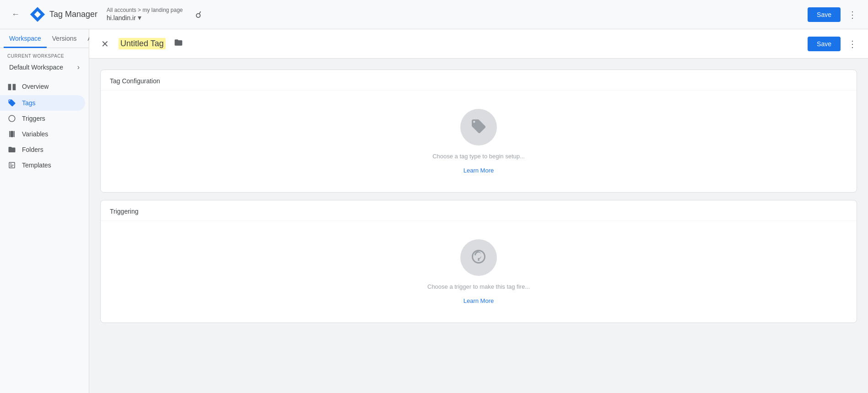 The image size is (868, 393). Describe the element at coordinates (34, 118) in the screenshot. I see `sidebar-label-triggers: Triggers` at that location.